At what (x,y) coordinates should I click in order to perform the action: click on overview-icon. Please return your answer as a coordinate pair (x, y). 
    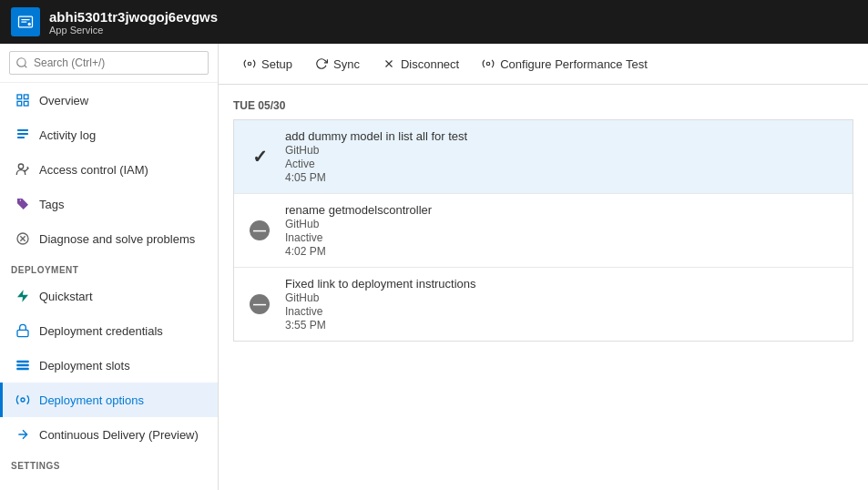
    Looking at the image, I should click on (23, 100).